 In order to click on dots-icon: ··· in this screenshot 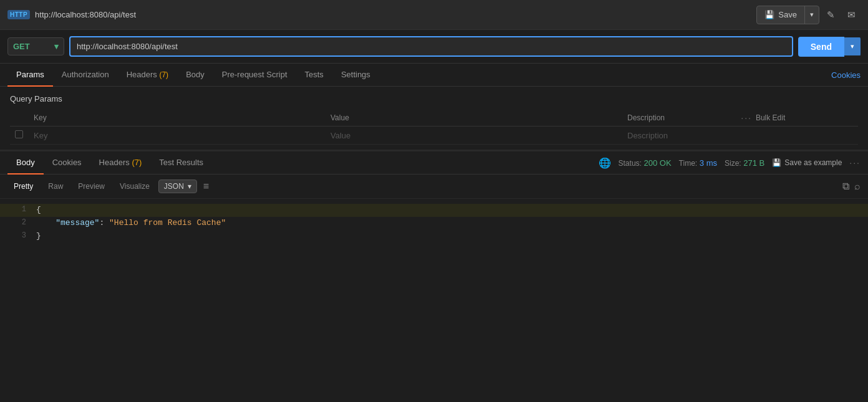, I will do `click(746, 118)`.